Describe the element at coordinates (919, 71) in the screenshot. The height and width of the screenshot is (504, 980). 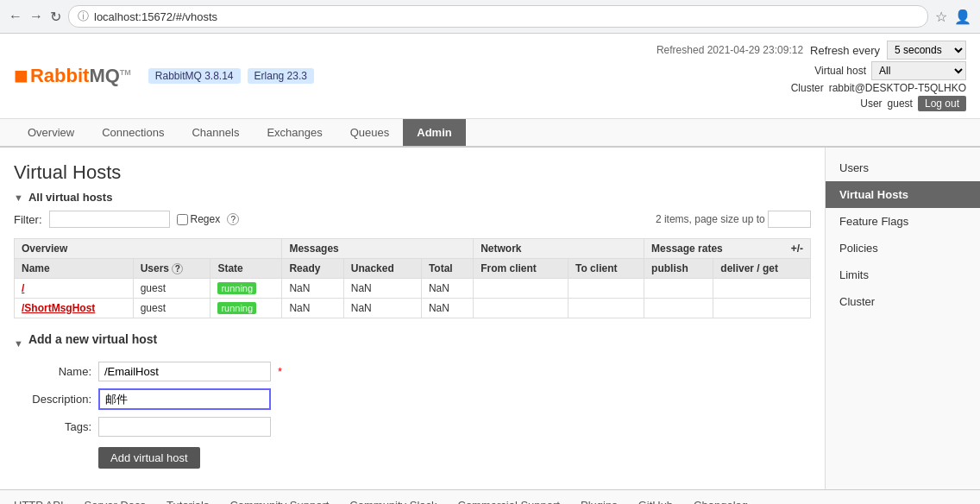
I see `virtual-host-select: All / /ShortMsgHost` at that location.